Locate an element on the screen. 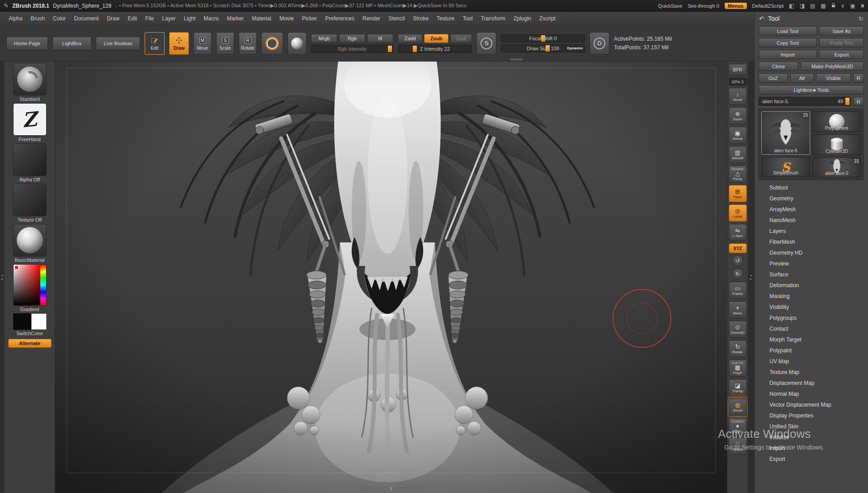  menus-toggle-button: Menus is located at coordinates (736, 6).